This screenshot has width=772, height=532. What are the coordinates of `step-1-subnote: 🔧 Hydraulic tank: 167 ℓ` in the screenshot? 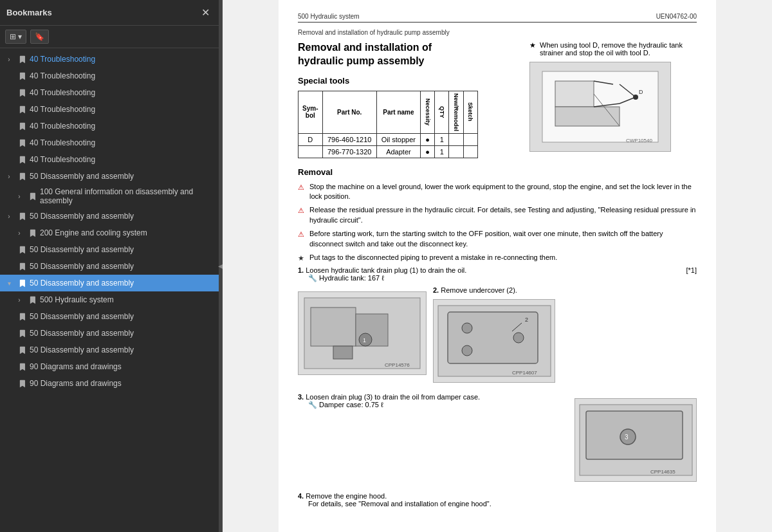 It's located at (497, 278).